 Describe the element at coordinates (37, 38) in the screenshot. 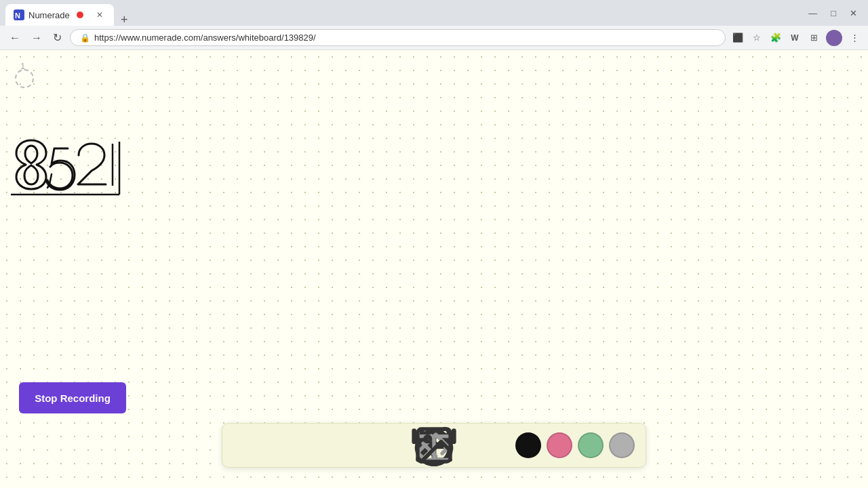

I see `forward-button: →` at that location.